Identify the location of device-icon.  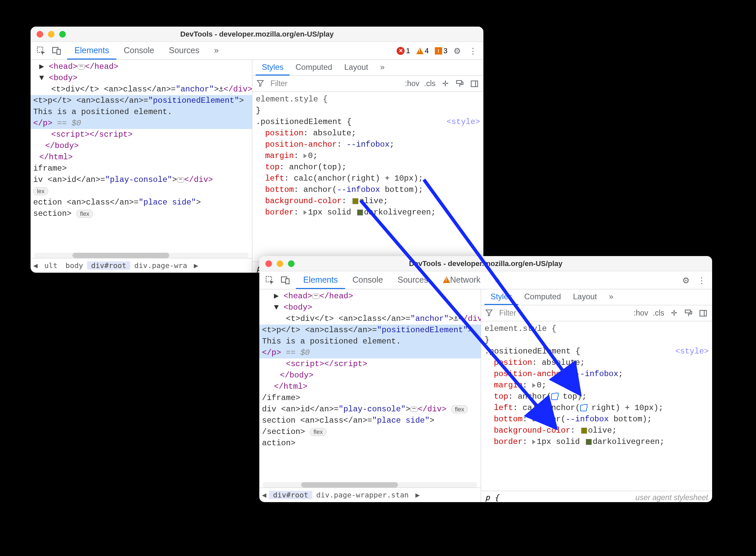
(285, 280).